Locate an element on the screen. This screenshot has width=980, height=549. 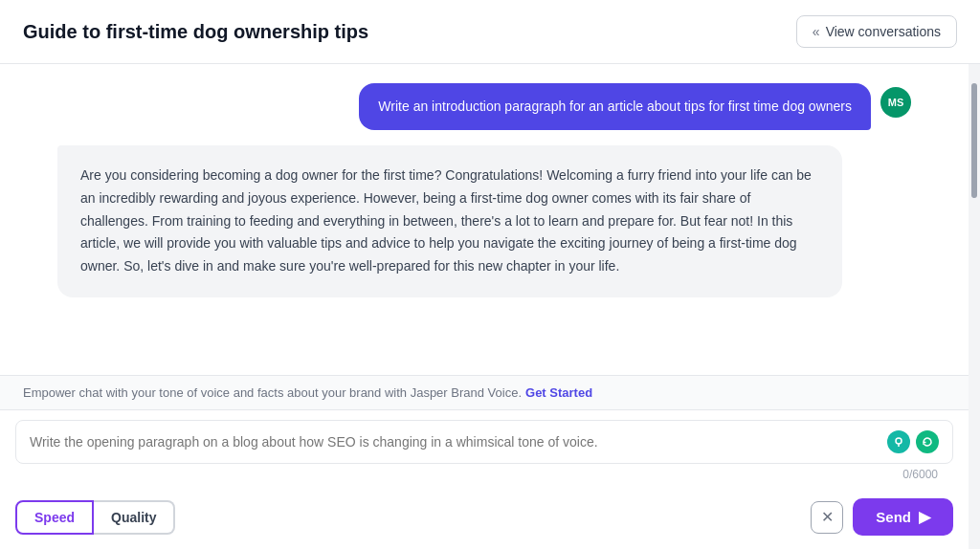
send-arrow-icon: ▶ is located at coordinates (924, 516).